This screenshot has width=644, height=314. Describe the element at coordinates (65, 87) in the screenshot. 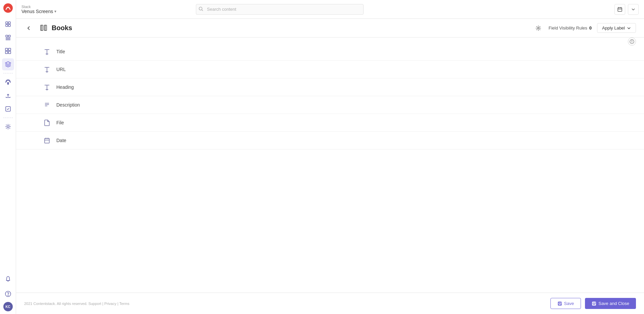

I see `field-heading-label: Heading` at that location.